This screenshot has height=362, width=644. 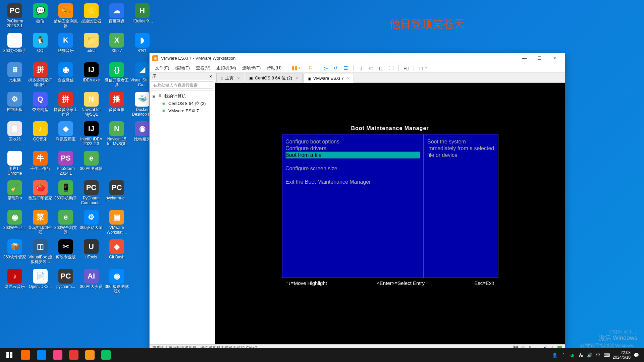 I want to click on bios-menu-item, so click(x=353, y=175).